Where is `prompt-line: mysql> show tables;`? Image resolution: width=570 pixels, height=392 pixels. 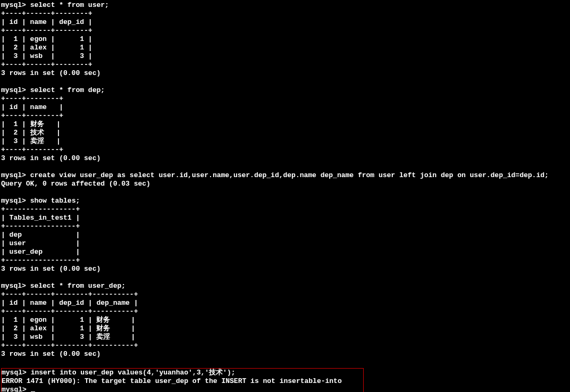 prompt-line: mysql> show tables; is located at coordinates (285, 201).